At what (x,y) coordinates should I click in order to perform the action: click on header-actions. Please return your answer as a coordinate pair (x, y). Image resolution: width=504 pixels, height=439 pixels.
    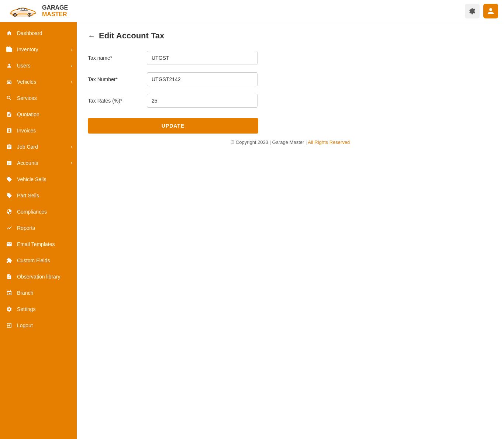
    Looking at the image, I should click on (481, 11).